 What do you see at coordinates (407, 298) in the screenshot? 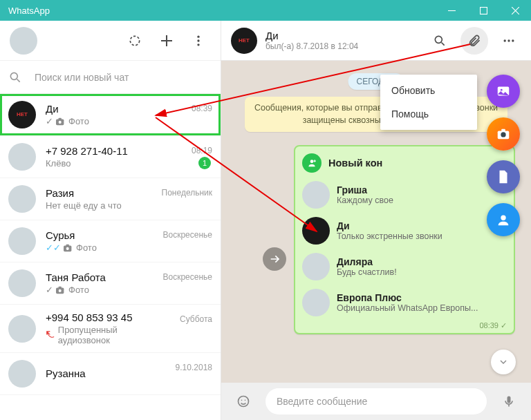
I see `contact-name: Европа Плюс` at bounding box center [407, 298].